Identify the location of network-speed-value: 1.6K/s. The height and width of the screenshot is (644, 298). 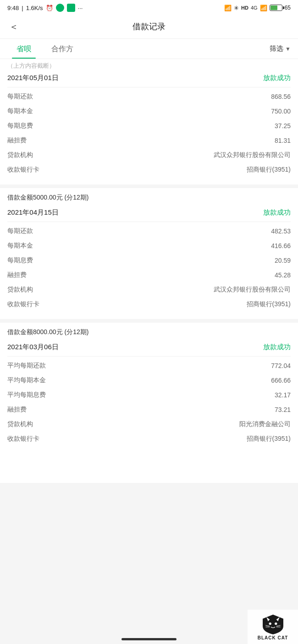
(35, 8).